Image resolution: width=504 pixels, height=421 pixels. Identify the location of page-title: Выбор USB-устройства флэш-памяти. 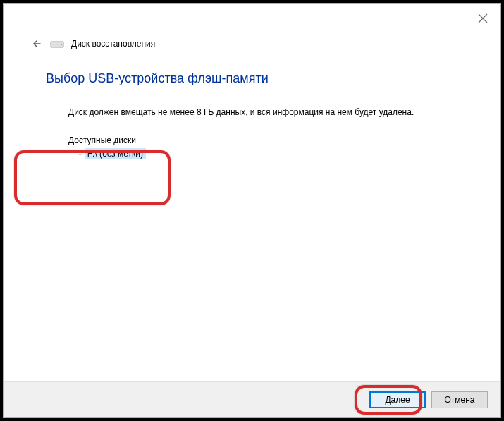
(252, 79).